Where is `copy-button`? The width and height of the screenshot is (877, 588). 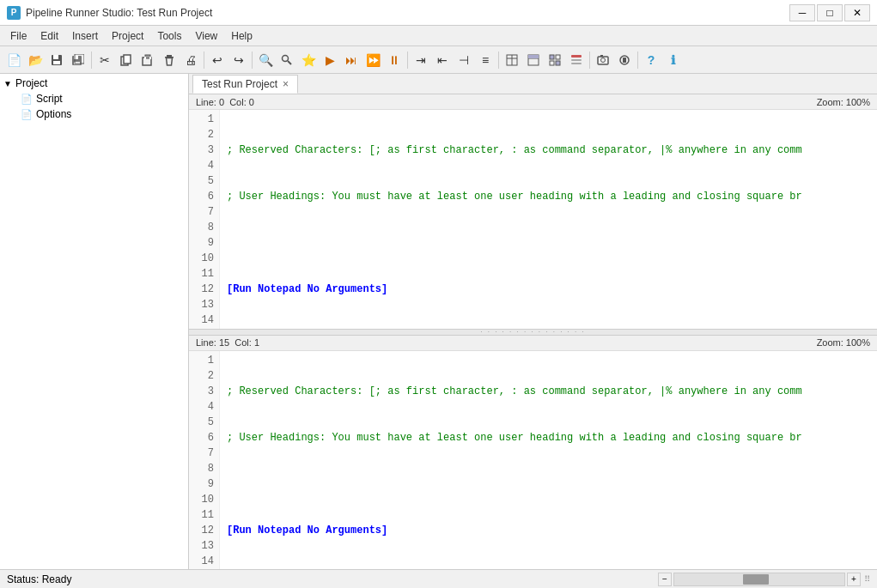 copy-button is located at coordinates (126, 60).